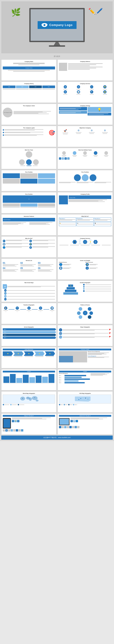 This screenshot has height=644, width=114. I want to click on slide-company-history: Company History 2010 2012 2014 2016, so click(29, 92).